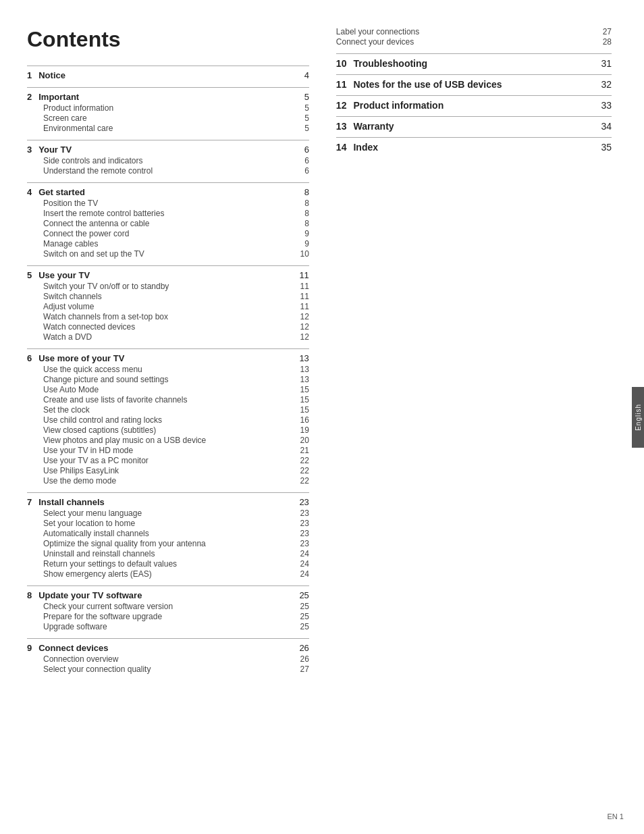 The height and width of the screenshot is (834, 644). Describe the element at coordinates (168, 108) in the screenshot. I see `toc-sub-entry: Product information 5` at that location.